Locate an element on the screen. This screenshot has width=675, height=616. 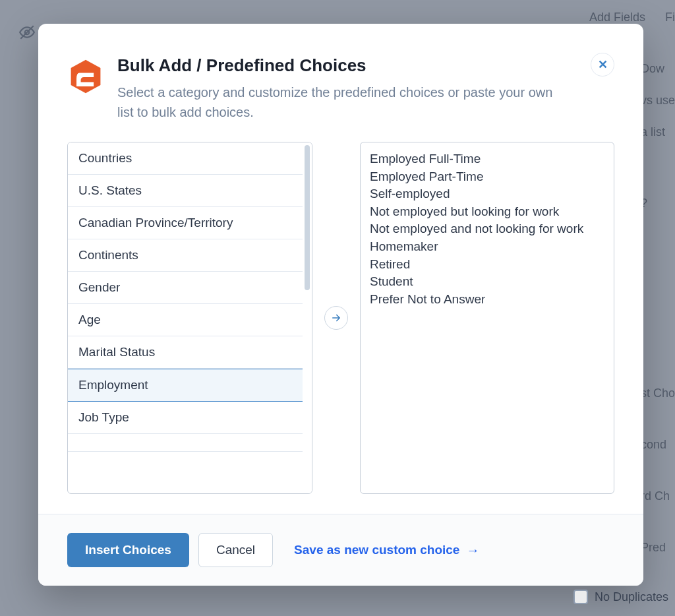
close-icon: ✕ is located at coordinates (602, 65).